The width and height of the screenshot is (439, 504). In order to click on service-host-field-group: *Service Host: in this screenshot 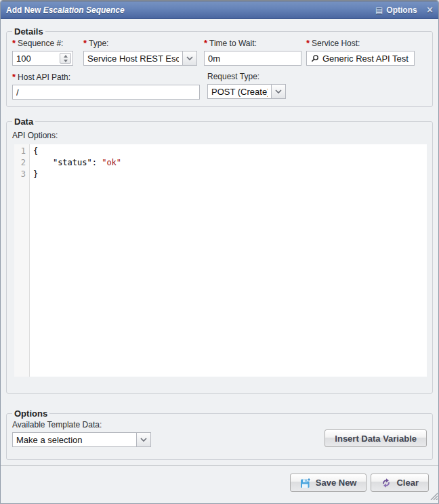, I will do `click(360, 51)`.